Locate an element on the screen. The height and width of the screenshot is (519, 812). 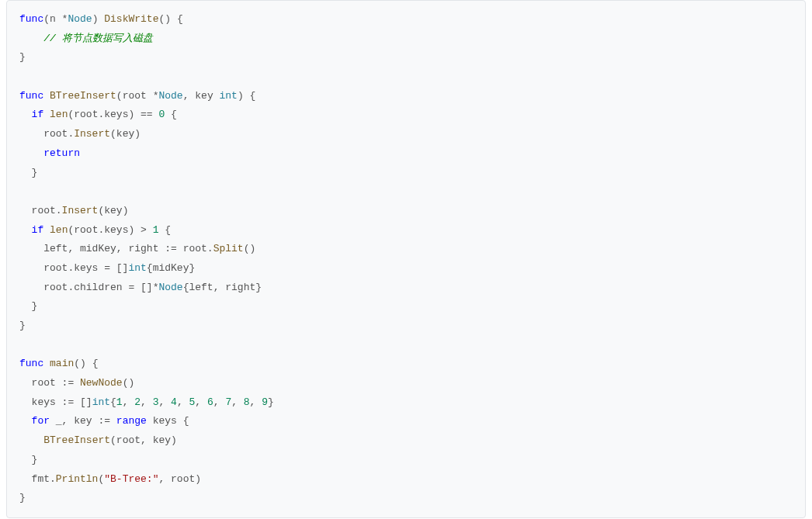
code-text: ) is located at coordinates (99, 19).